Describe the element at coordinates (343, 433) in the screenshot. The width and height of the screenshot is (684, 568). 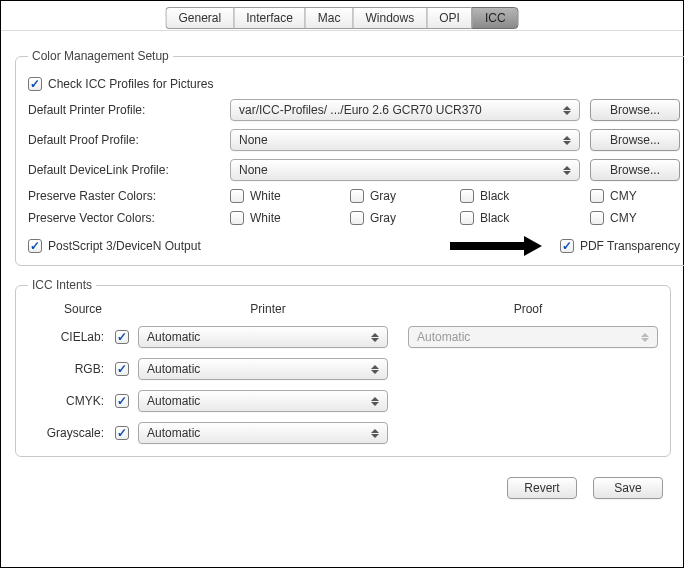
I see `intent-row-grayscale: Grayscale: Automatic` at that location.